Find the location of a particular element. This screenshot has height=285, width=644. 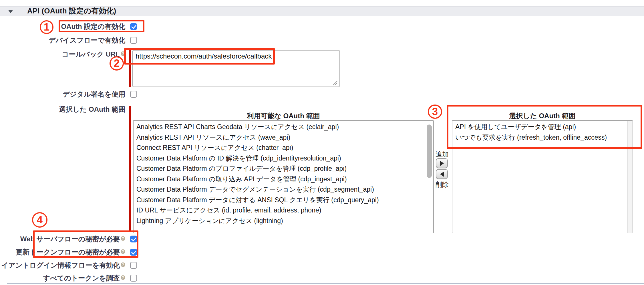

section-title: API (OAuth 設定の有効化) is located at coordinates (71, 11).